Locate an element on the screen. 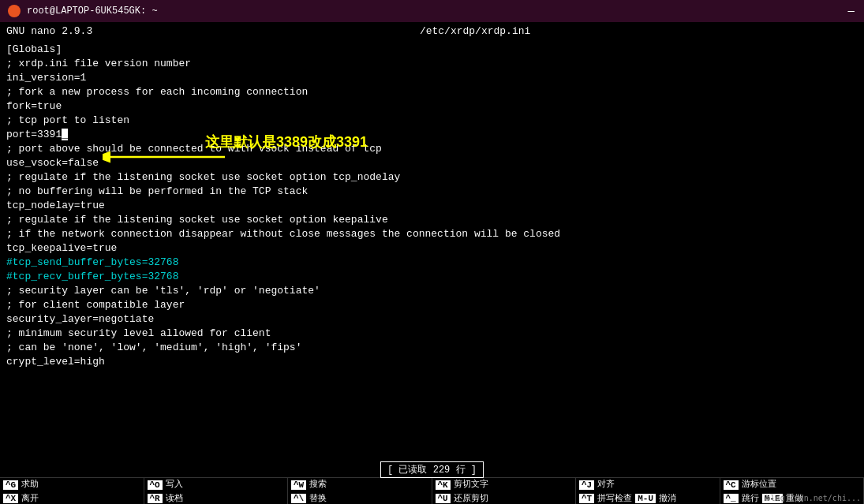 Image resolution: width=864 pixels, height=504 pixels. footer-shortcut: ^\替换 is located at coordinates (360, 498).